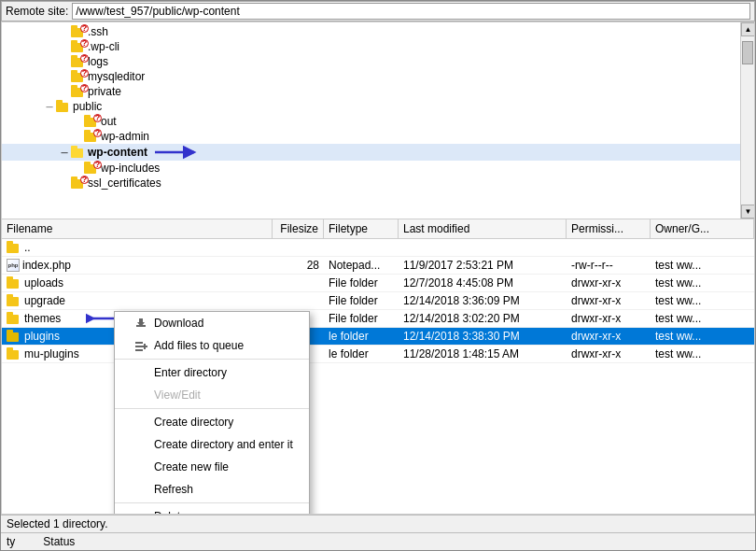 The image size is (756, 551). What do you see at coordinates (748, 120) in the screenshot?
I see `scroll-track` at bounding box center [748, 120].